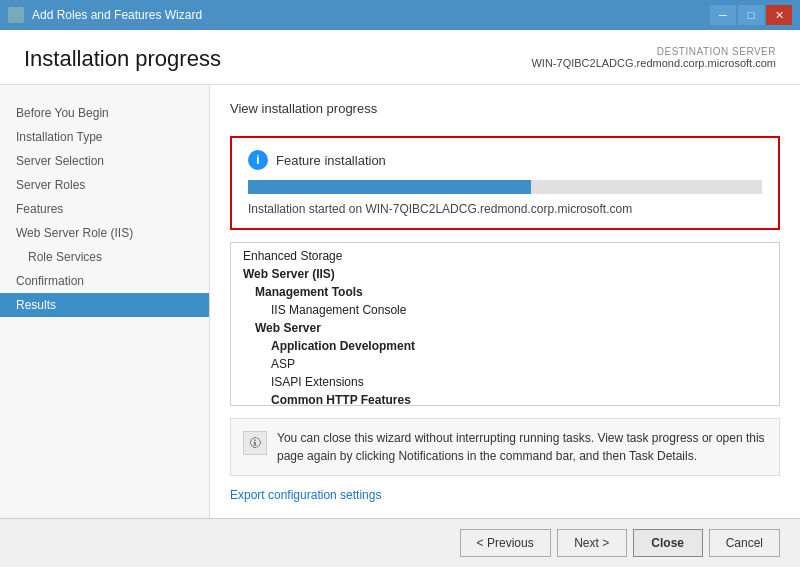 This screenshot has height=567, width=800. What do you see at coordinates (104, 305) in the screenshot?
I see `sidebar-item-results: Results` at bounding box center [104, 305].